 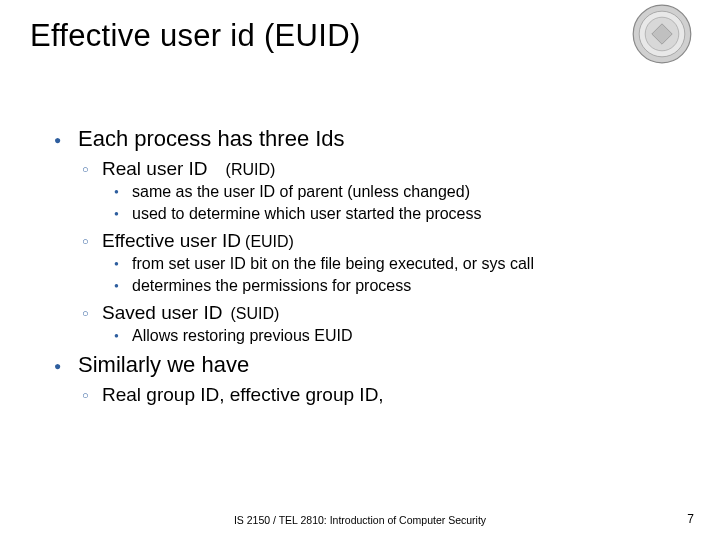 I want to click on bullet-l3: used to determine which user started the…, so click(x=411, y=214).